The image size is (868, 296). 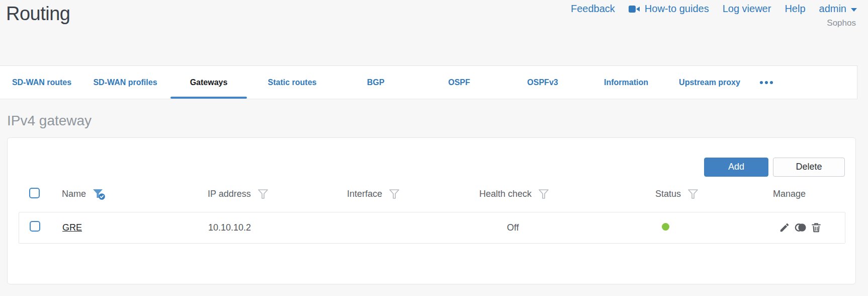 What do you see at coordinates (35, 227) in the screenshot?
I see `row-checkbox` at bounding box center [35, 227].